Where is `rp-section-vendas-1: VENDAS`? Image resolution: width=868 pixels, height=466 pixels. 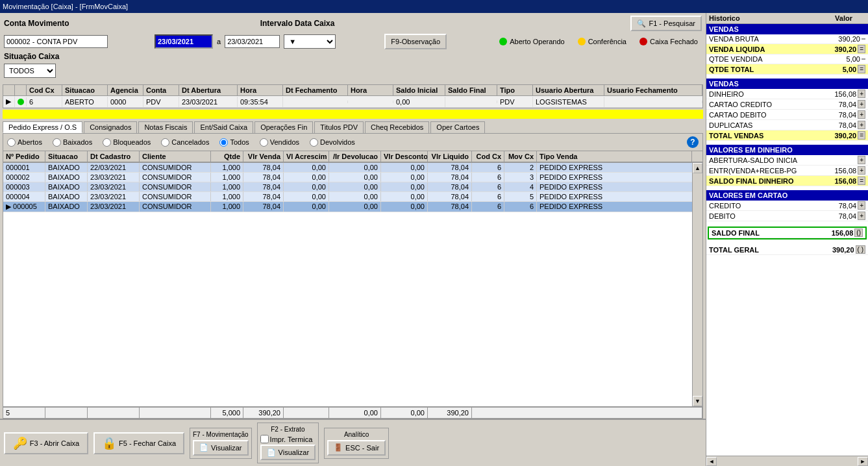 rp-section-vendas-1: VENDAS is located at coordinates (787, 29).